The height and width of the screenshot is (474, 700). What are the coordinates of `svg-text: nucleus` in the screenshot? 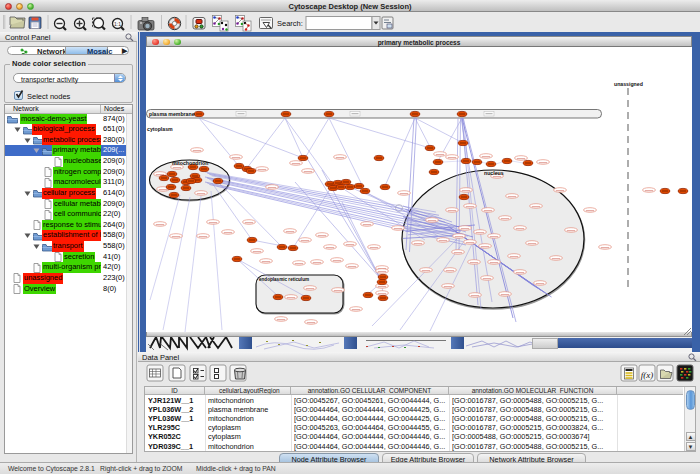 It's located at (494, 172).